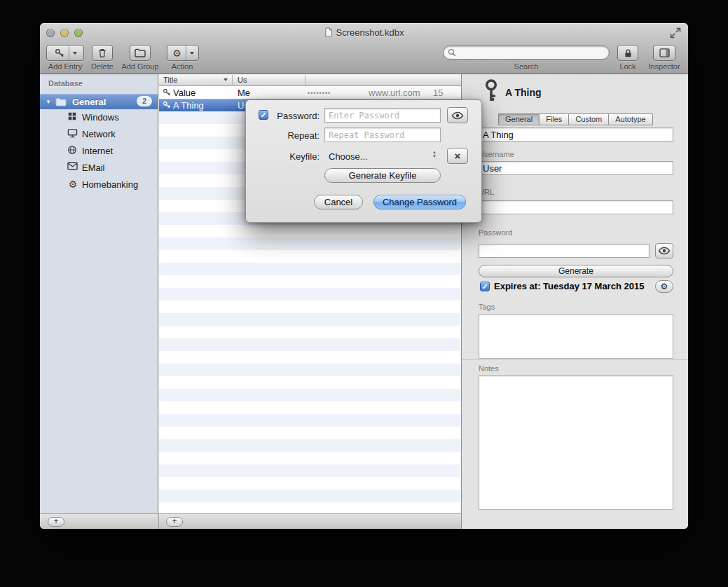 Image resolution: width=728 pixels, height=587 pixels. What do you see at coordinates (523, 92) in the screenshot?
I see `inspector-entry-title: A Thing` at bounding box center [523, 92].